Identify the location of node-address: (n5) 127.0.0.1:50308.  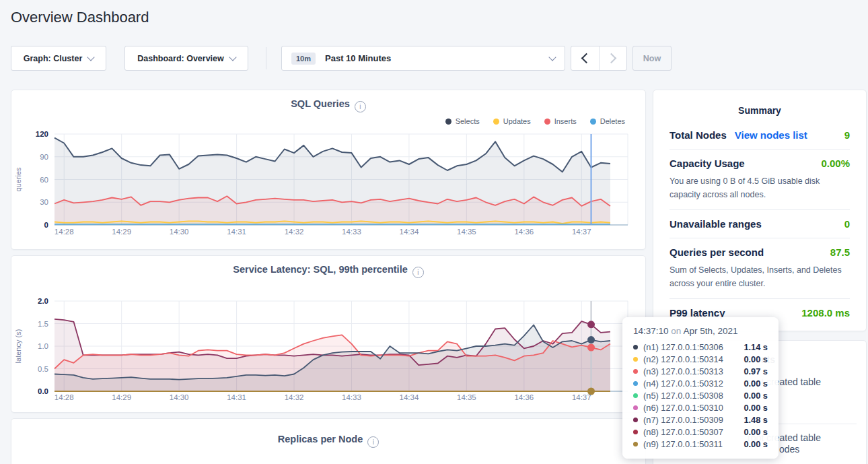
(684, 396).